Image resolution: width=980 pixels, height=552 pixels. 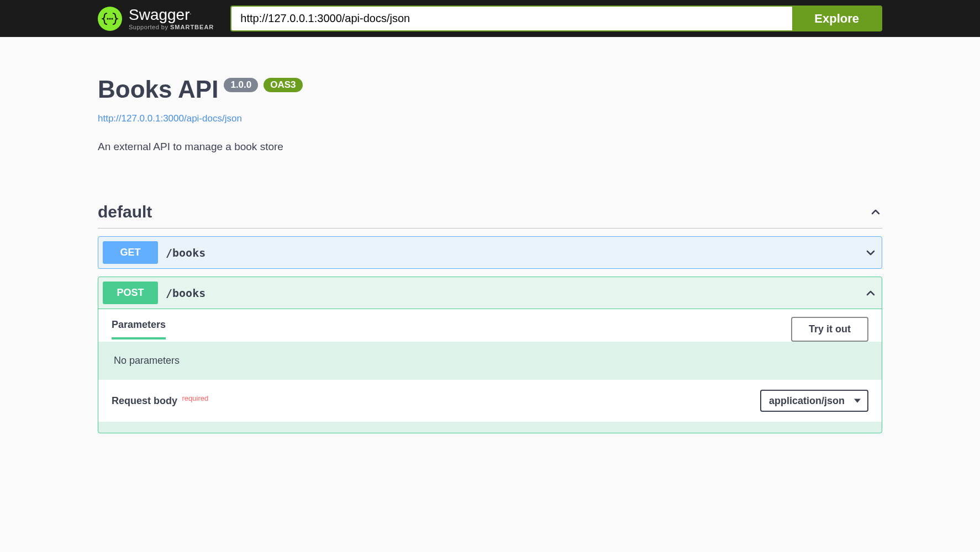 What do you see at coordinates (490, 293) in the screenshot?
I see `operation-summary: POST /books` at bounding box center [490, 293].